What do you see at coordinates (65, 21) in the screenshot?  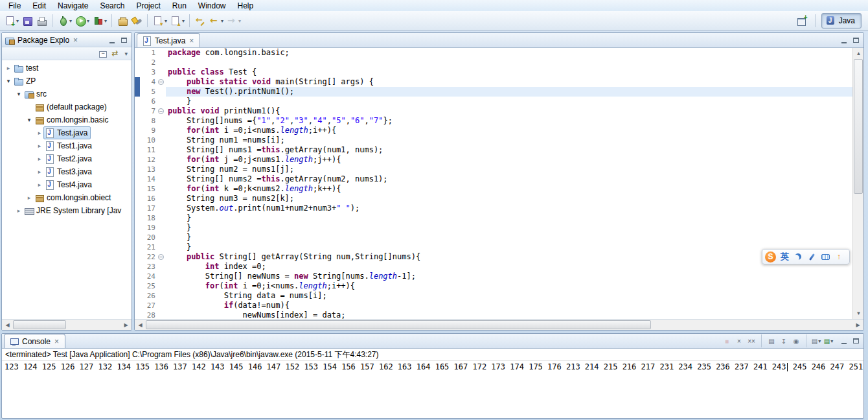 I see `debug-button: ▾` at bounding box center [65, 21].